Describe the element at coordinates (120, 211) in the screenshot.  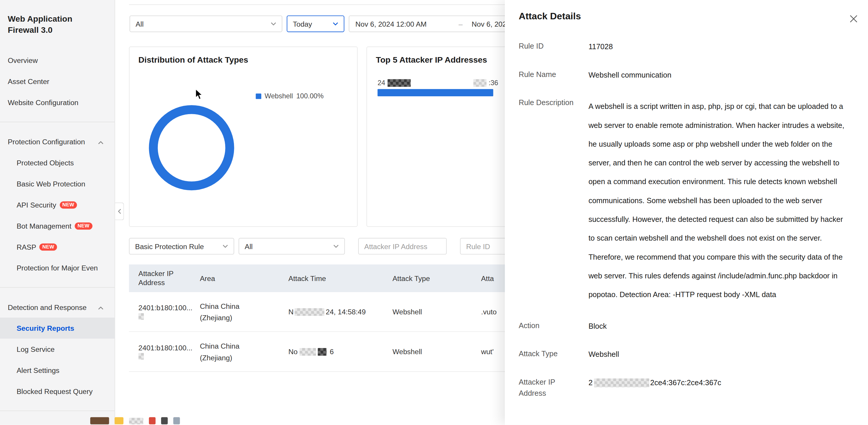
I see `sidebar-collapse-handle` at that location.